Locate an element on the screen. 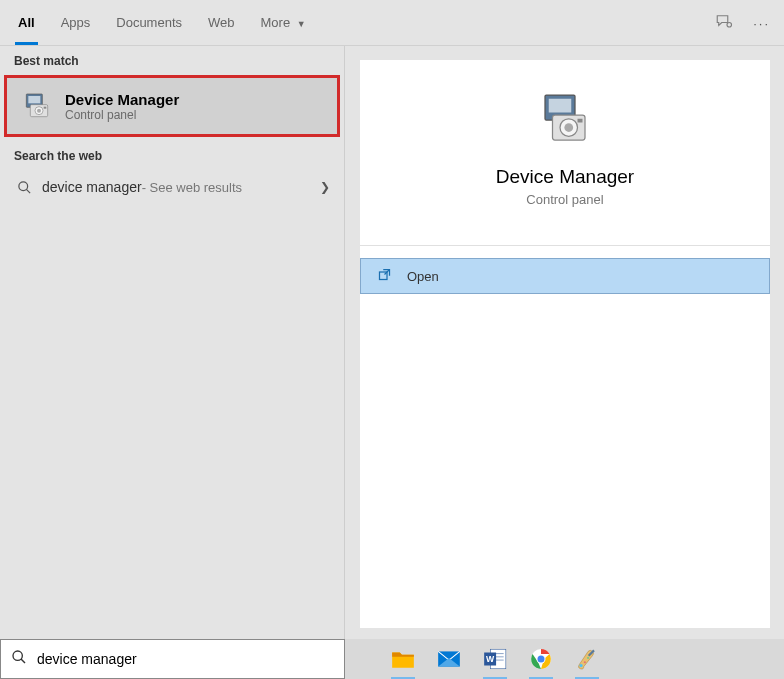 The image size is (784, 679). taskbar-paint is located at coordinates (587, 659).